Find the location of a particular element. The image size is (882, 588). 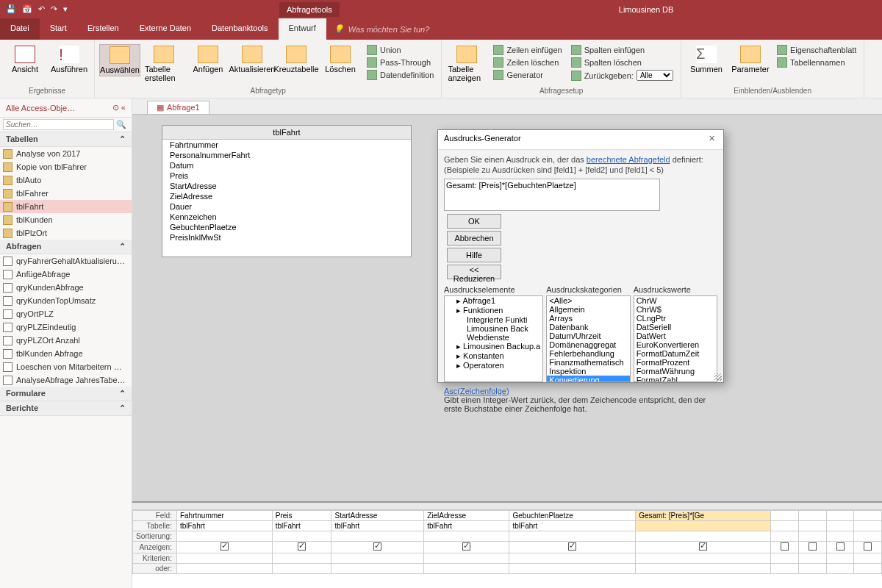

delete-cols-button: Spalten löschen is located at coordinates (622, 62).